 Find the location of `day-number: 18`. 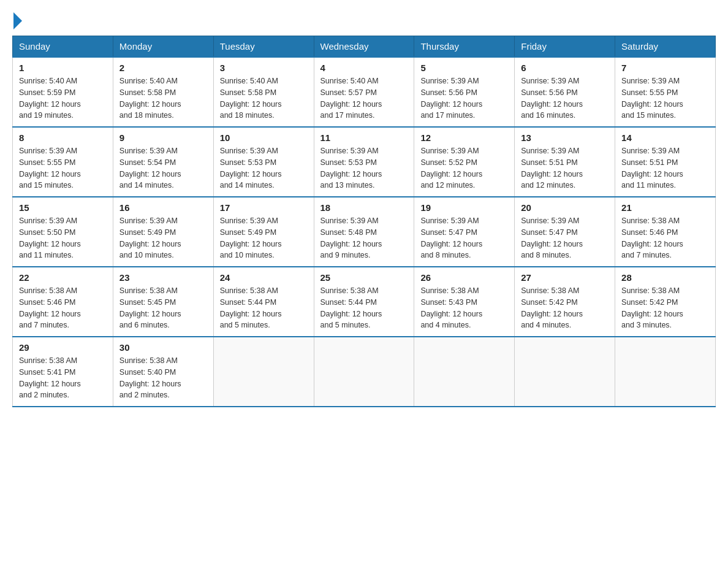

day-number: 18 is located at coordinates (364, 207).